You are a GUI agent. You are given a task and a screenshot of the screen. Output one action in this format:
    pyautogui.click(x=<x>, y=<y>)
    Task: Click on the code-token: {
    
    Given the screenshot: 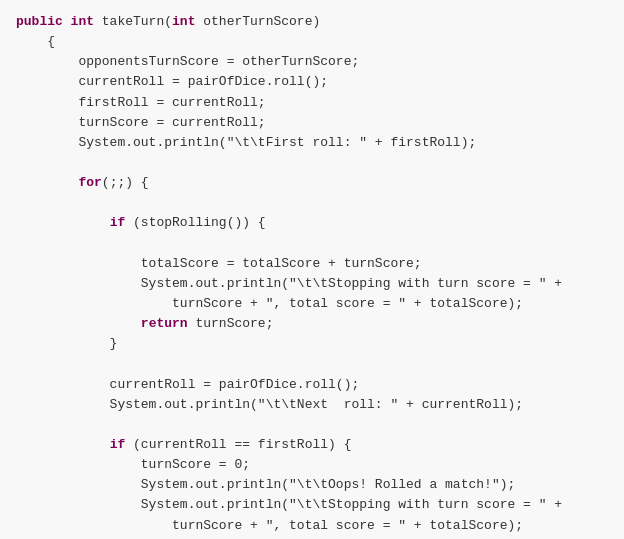 What is the action you would take?
    pyautogui.click(x=36, y=42)
    